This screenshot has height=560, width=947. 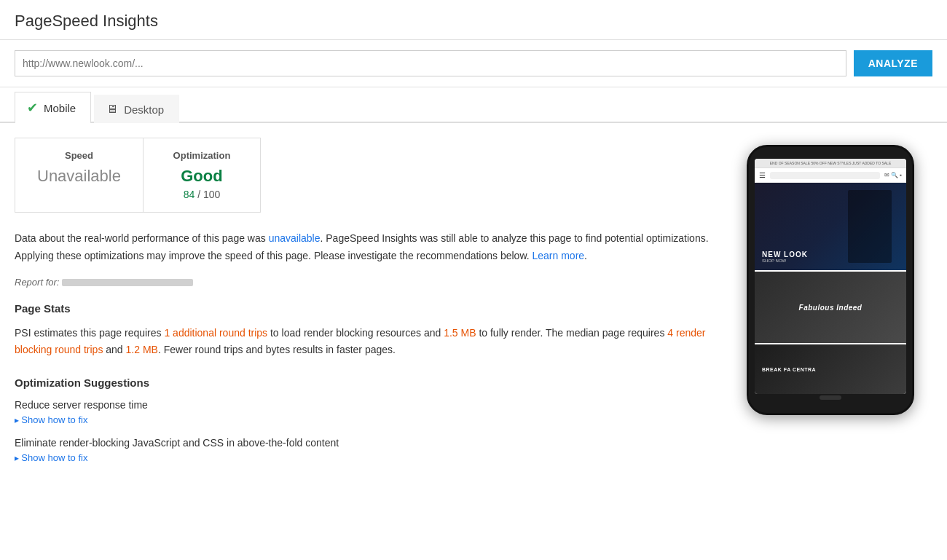 I want to click on tab-desktop-label: Desktop, so click(x=144, y=109).